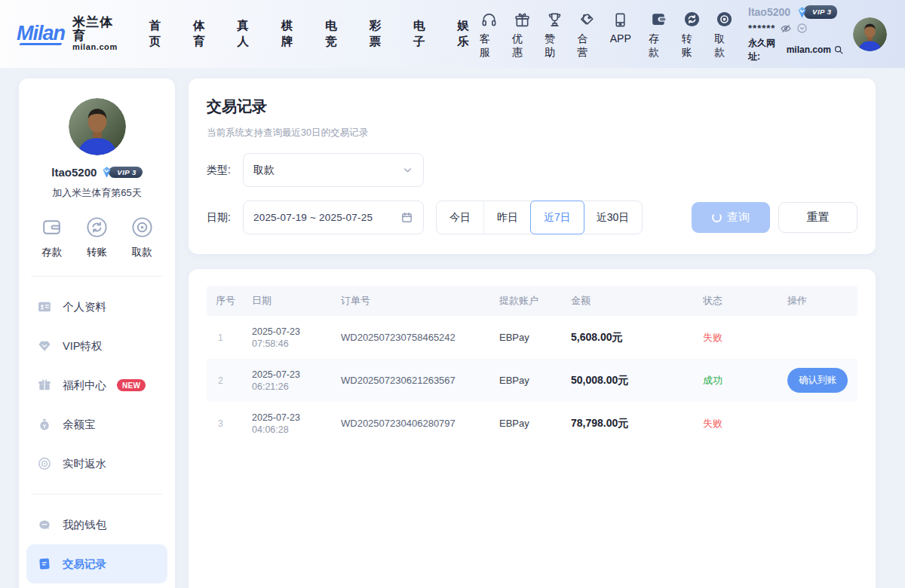 The height and width of the screenshot is (588, 905). Describe the element at coordinates (97, 525) in the screenshot. I see `sidebar-item-wallet: 我的钱包` at that location.